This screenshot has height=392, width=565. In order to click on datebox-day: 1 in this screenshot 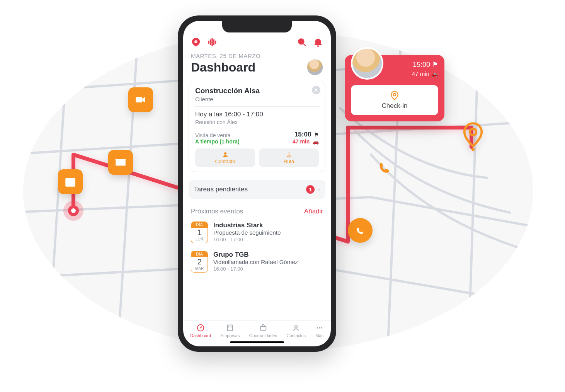, I will do `click(199, 232)`.